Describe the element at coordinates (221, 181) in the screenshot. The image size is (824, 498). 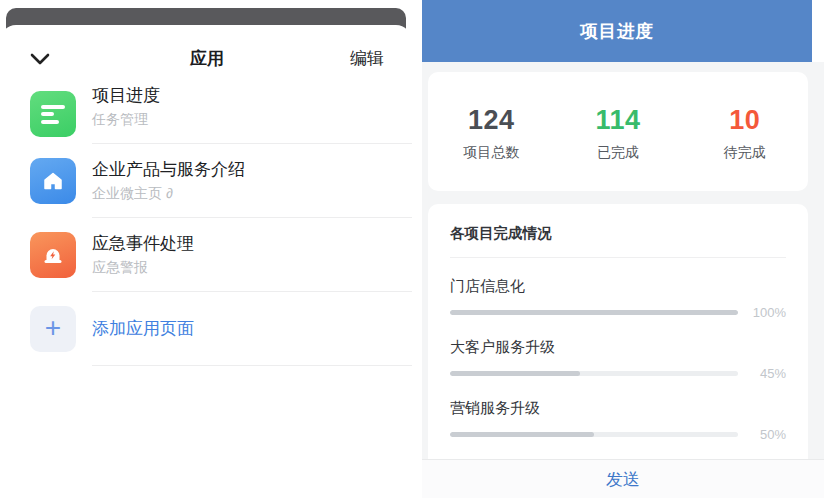
I see `list-item-company-intro: 企业产品与服务介绍 企业微主页 ∂` at that location.